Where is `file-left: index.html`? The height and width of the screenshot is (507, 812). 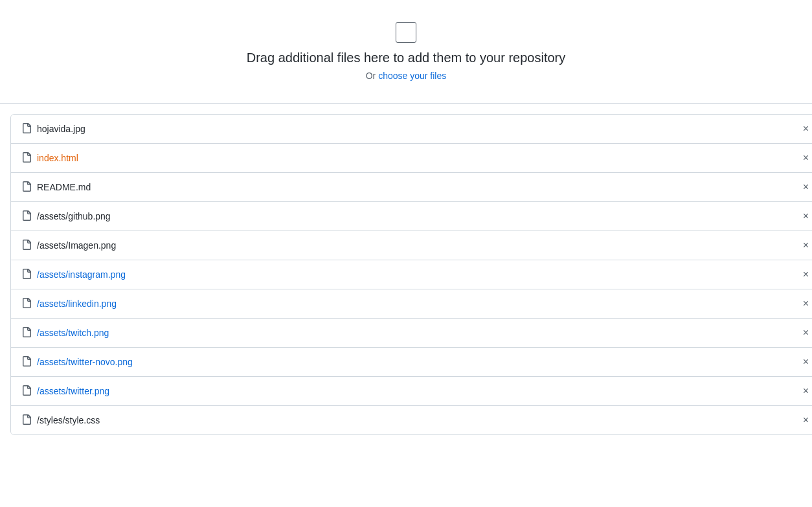 file-left: index.html is located at coordinates (50, 158).